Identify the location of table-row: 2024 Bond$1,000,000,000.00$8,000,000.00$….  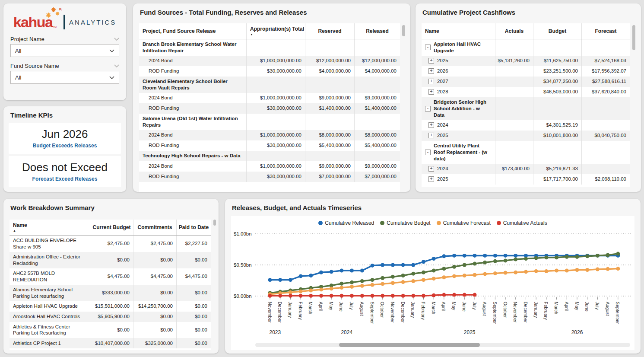
(270, 135).